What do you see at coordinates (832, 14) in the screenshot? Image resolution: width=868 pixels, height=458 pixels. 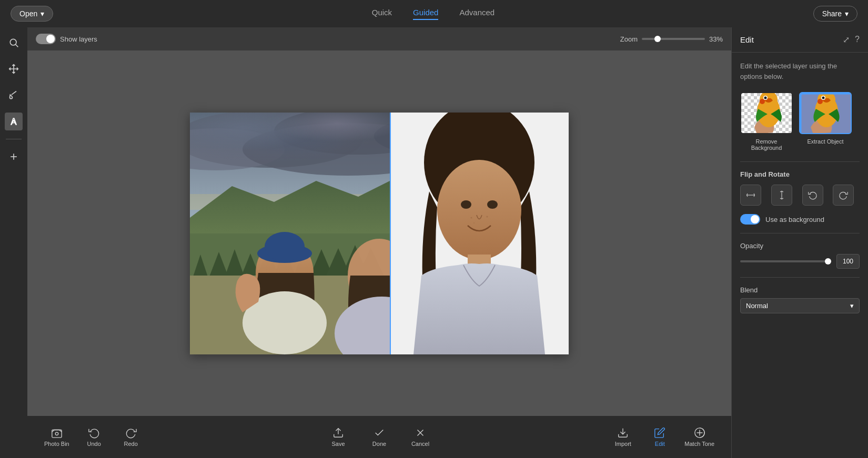 I see `share-label: Share` at bounding box center [832, 14].